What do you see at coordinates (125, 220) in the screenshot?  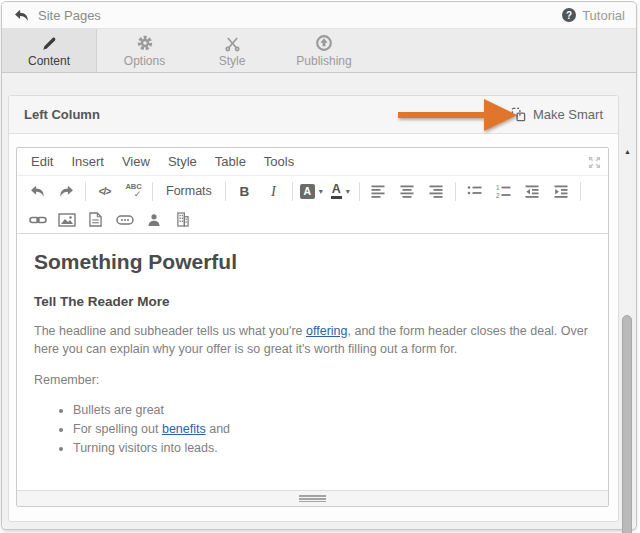 I see `cta-icon` at bounding box center [125, 220].